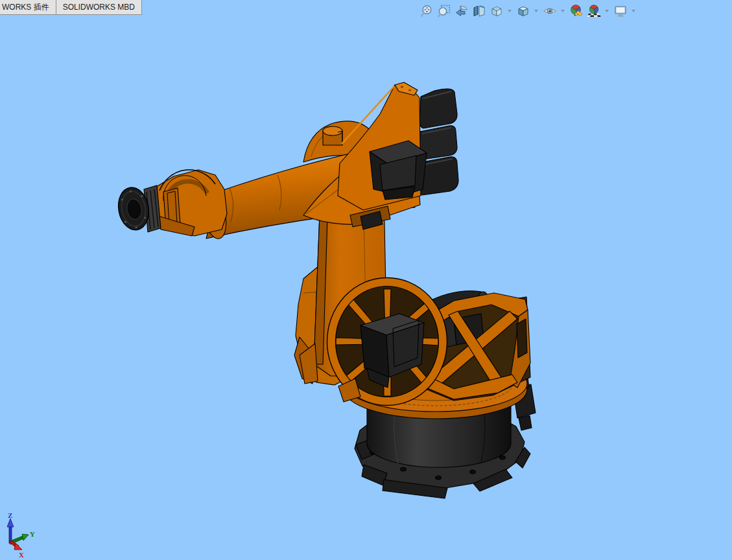  I want to click on apply-scene-button, so click(594, 11).